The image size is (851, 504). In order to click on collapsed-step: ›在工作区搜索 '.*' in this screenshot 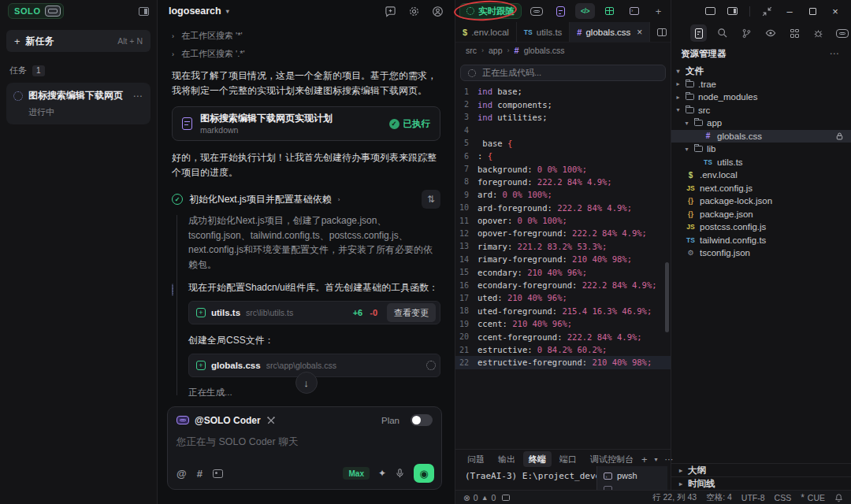, I will do `click(306, 54)`.